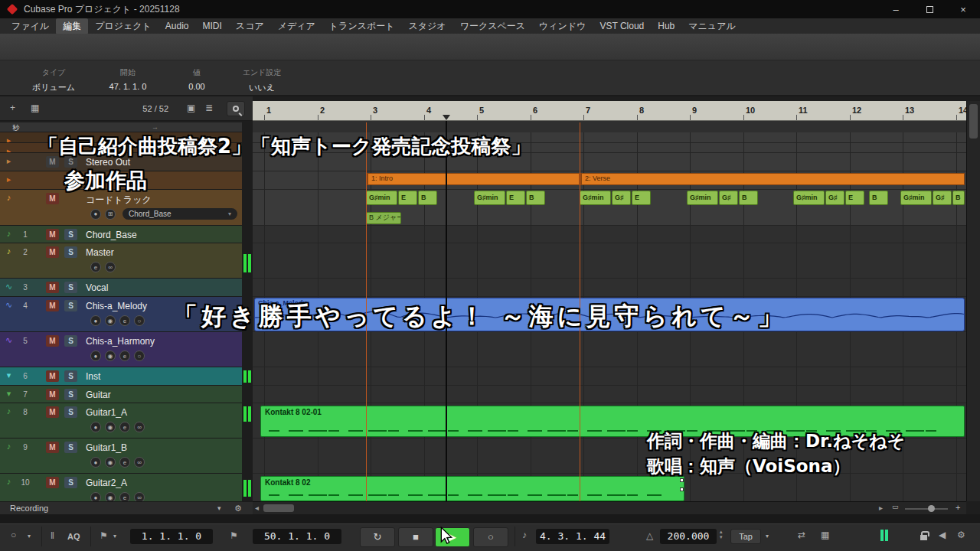  What do you see at coordinates (681, 481) in the screenshot?
I see `event-handle` at bounding box center [681, 481].